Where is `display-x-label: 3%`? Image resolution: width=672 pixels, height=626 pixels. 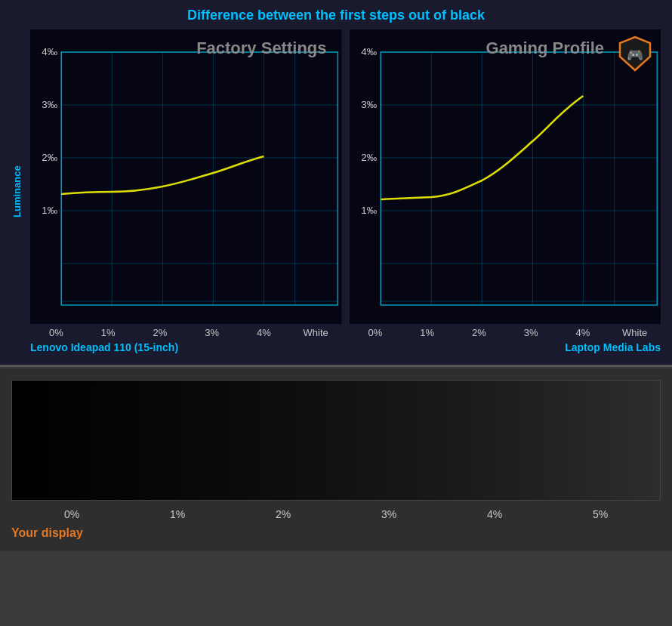
display-x-label: 3% is located at coordinates (389, 514).